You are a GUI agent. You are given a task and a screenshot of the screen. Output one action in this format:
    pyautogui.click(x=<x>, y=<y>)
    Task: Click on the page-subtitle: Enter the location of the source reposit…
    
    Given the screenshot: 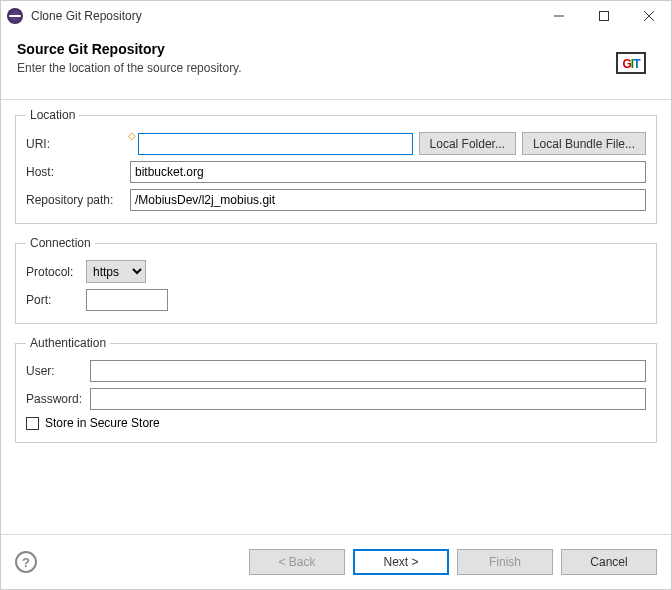 What is the action you would take?
    pyautogui.click(x=312, y=68)
    